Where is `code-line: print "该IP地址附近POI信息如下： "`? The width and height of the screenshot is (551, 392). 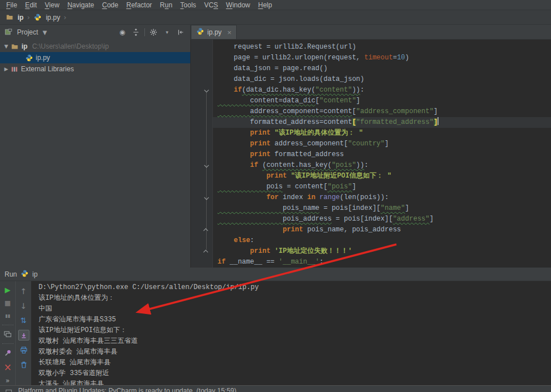
code-line: print "该IP地址附近POI信息如下： " is located at coordinates (382, 176).